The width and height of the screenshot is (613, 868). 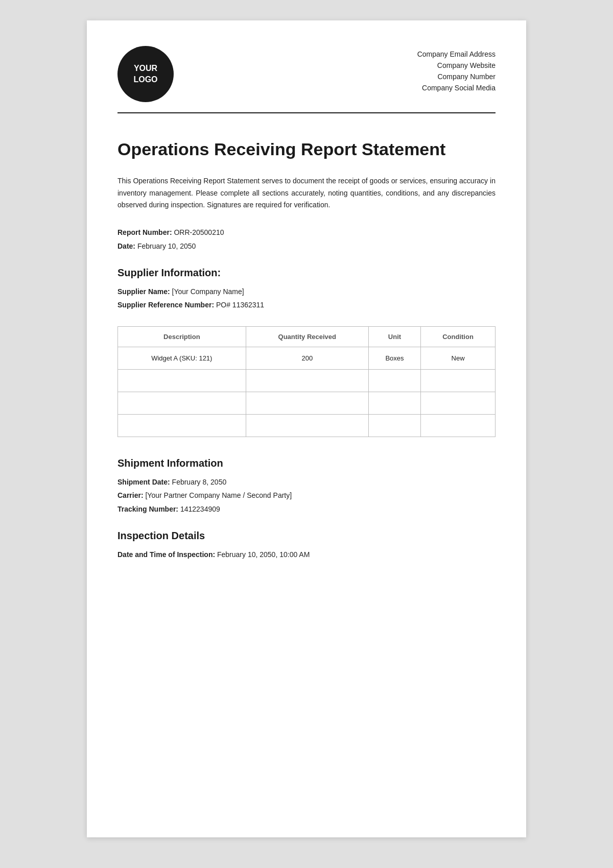 What do you see at coordinates (240, 305) in the screenshot?
I see `supplier-ref-value: PO# 11362311` at bounding box center [240, 305].